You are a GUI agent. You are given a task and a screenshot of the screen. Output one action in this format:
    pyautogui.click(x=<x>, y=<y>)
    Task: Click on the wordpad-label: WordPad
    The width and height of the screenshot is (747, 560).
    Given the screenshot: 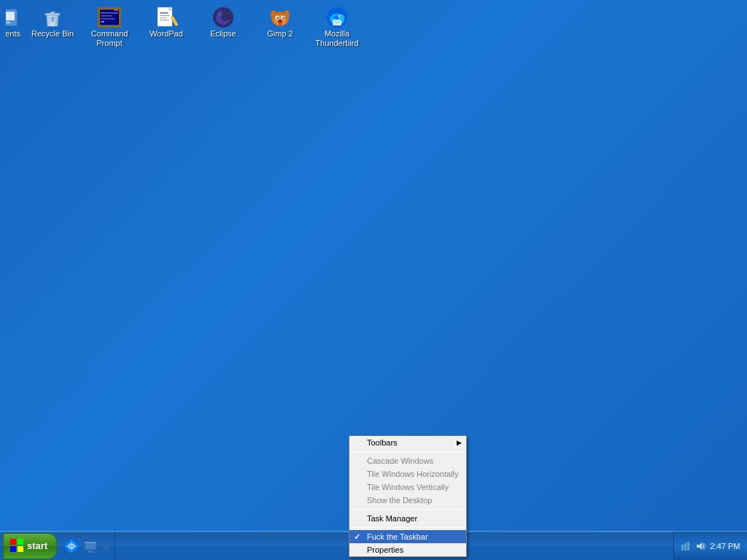 What is the action you would take?
    pyautogui.click(x=166, y=34)
    